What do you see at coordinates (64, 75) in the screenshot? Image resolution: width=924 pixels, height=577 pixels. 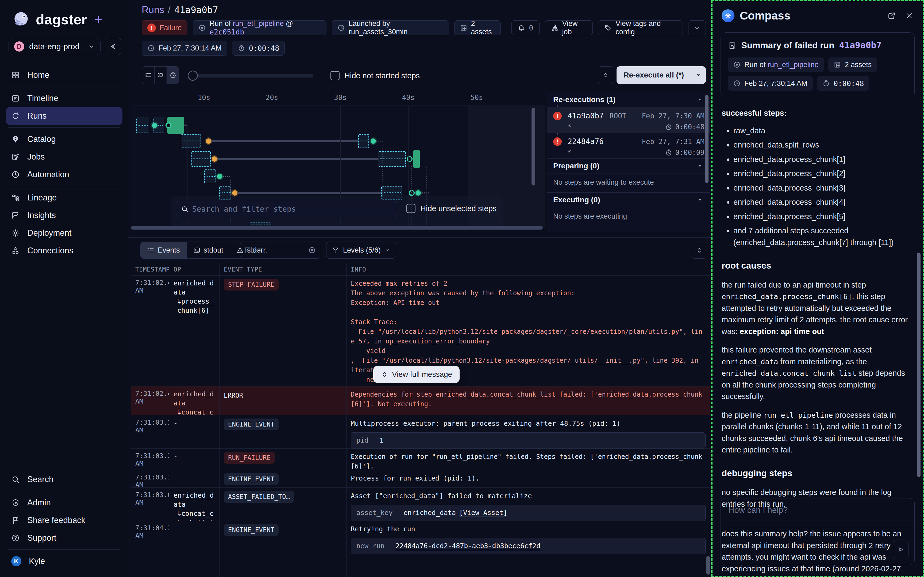 I see `sidebar-item-home: Home` at bounding box center [64, 75].